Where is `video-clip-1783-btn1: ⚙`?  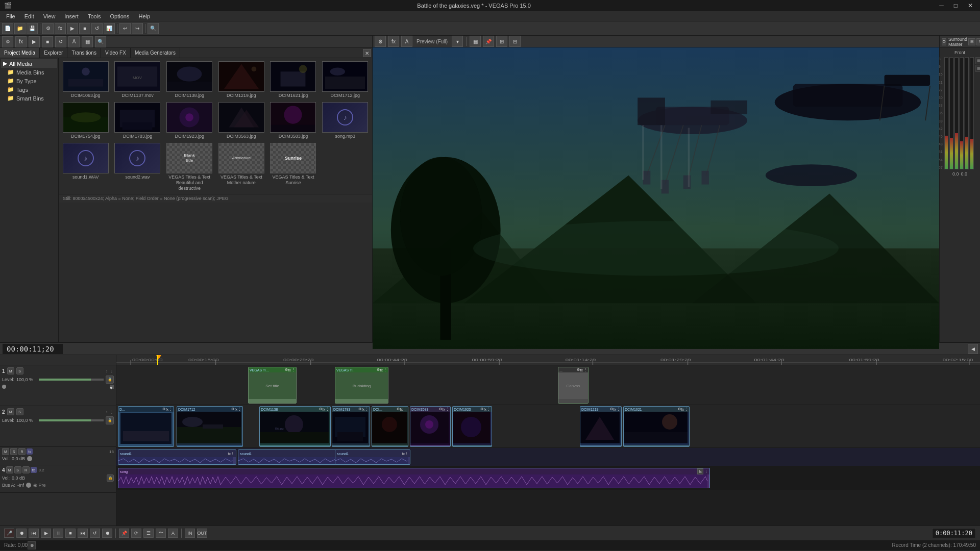
video-clip-1783-btn1: ⚙ is located at coordinates (360, 409).